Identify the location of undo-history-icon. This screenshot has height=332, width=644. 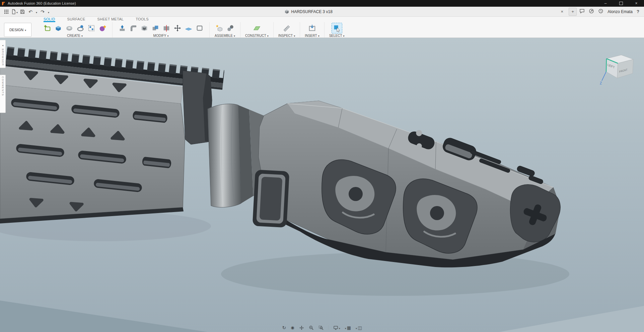
(37, 12).